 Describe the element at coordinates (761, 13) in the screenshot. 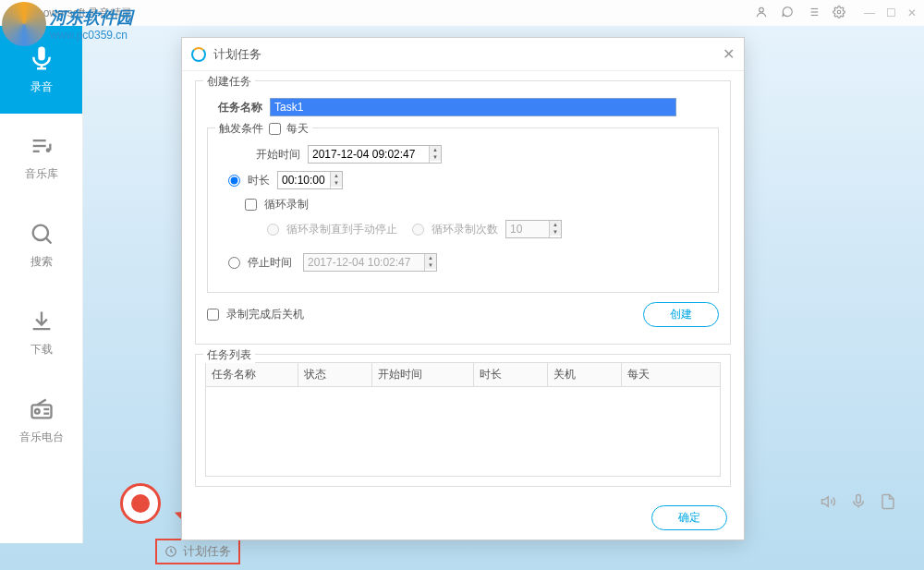

I see `user-icon` at that location.